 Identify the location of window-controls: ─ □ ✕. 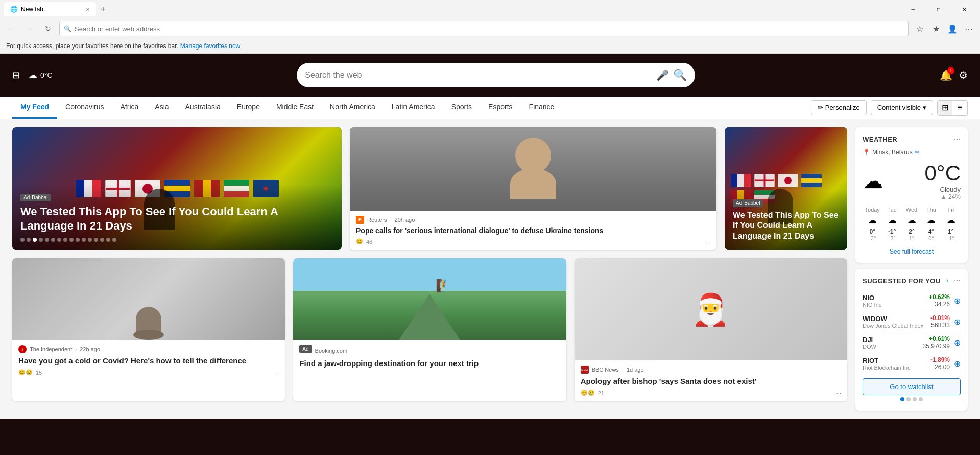
(939, 9).